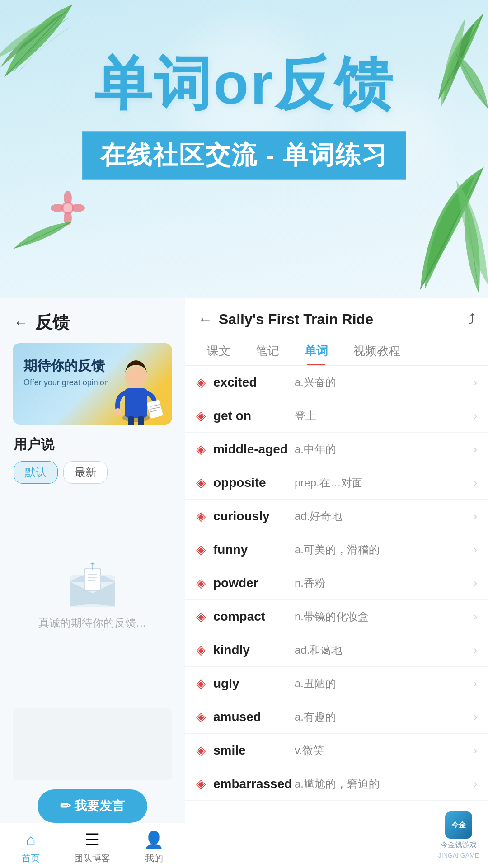 Image resolution: width=488 pixels, height=868 pixels. What do you see at coordinates (52, 323) in the screenshot?
I see `left-panel-title: 反馈` at bounding box center [52, 323].